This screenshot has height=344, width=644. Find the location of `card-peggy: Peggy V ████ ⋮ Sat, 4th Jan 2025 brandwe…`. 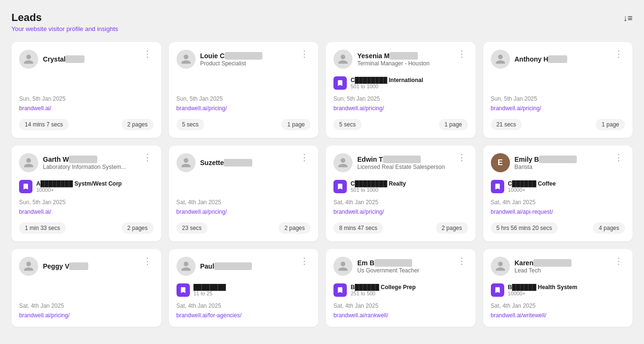

card-peggy: Peggy V ████ ⋮ Sat, 4th Jan 2025 brandwe… is located at coordinates (86, 288).